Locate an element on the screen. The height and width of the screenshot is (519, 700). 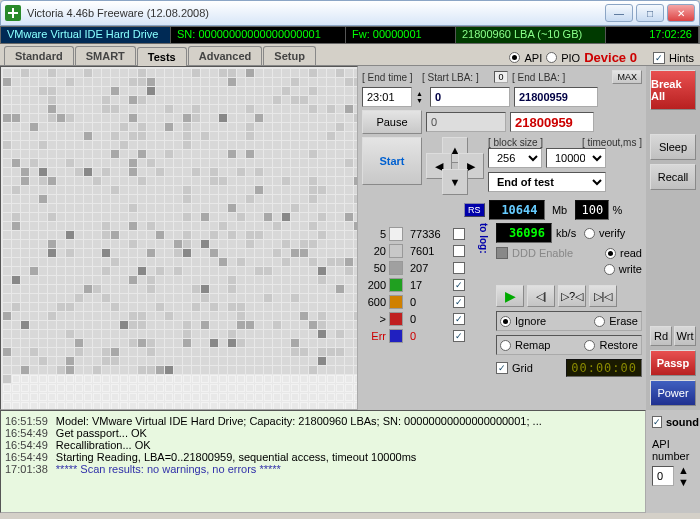
write-radio is located at coordinates (610, 270).